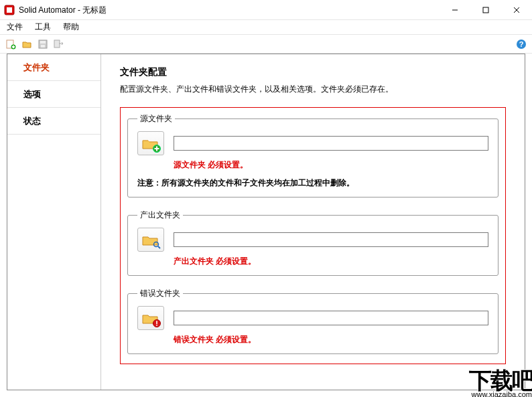 Image resolution: width=532 pixels, height=397 pixels. I want to click on source-folder-input, so click(331, 143).